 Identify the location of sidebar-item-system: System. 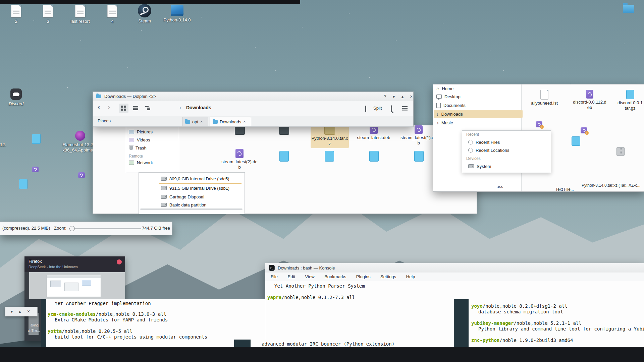
(478, 166).